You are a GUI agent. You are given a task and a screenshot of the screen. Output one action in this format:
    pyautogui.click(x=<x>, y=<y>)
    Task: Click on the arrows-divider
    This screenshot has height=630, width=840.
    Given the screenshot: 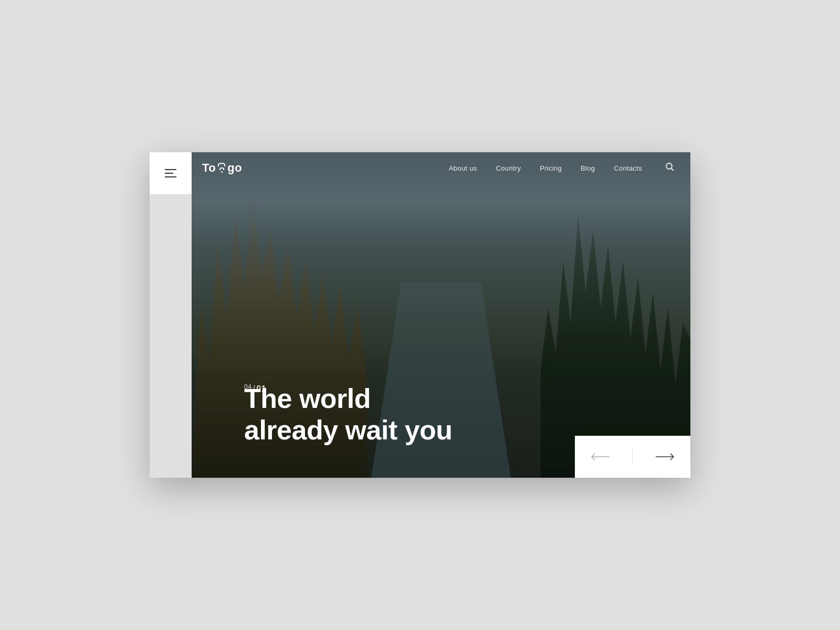 What is the action you would take?
    pyautogui.click(x=632, y=457)
    